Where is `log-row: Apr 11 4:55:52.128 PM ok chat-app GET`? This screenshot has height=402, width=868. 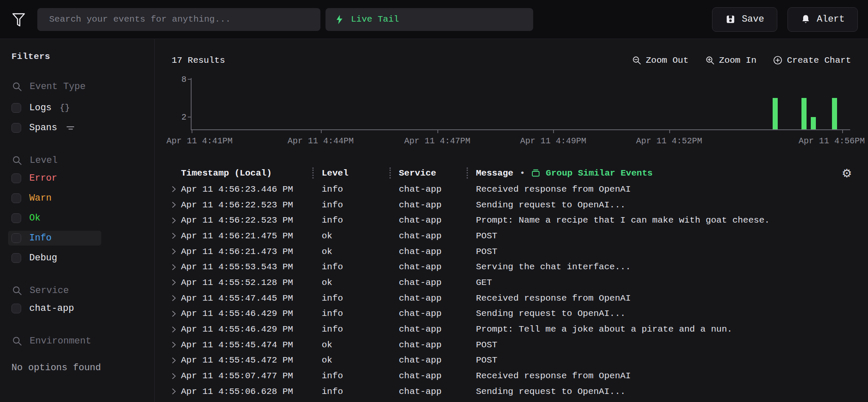
log-row: Apr 11 4:55:52.128 PM ok chat-app GET is located at coordinates (511, 282).